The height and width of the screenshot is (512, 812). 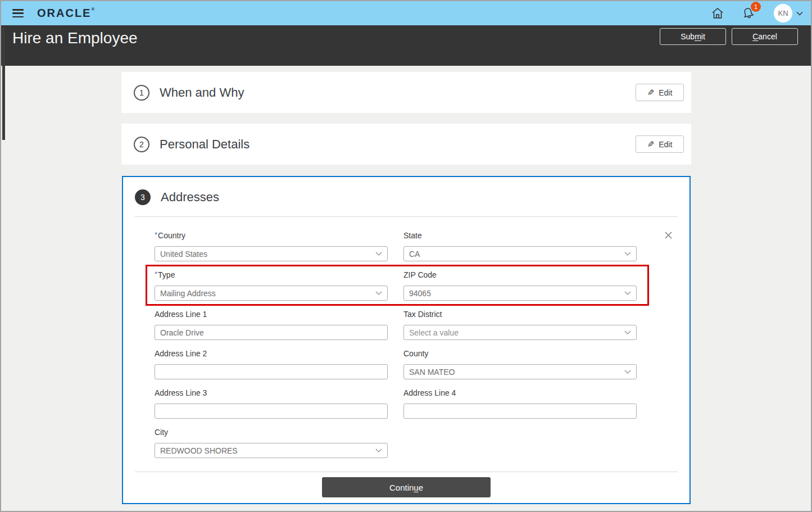 I want to click on field-city: City REDWOOD SHORES, so click(x=271, y=443).